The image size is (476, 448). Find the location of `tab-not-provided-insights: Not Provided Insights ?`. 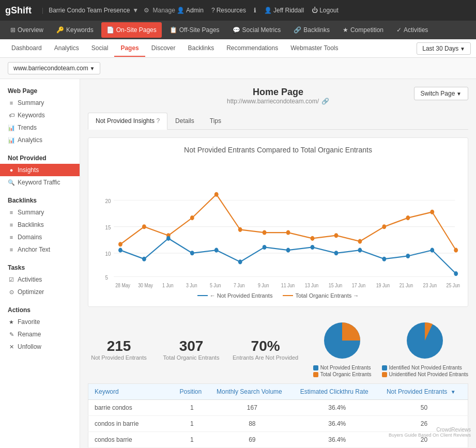

tab-not-provided-insights: Not Provided Insights ? is located at coordinates (128, 121).